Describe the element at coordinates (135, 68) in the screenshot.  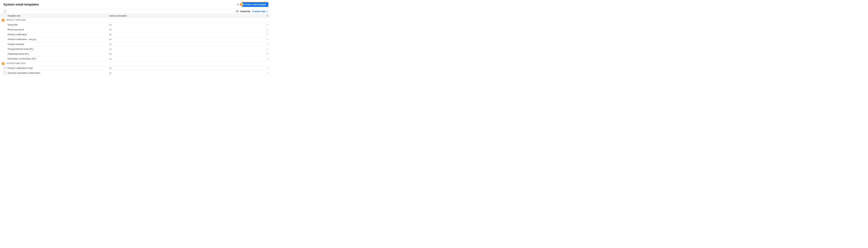
I see `table-row: Product notification Copyno···` at that location.